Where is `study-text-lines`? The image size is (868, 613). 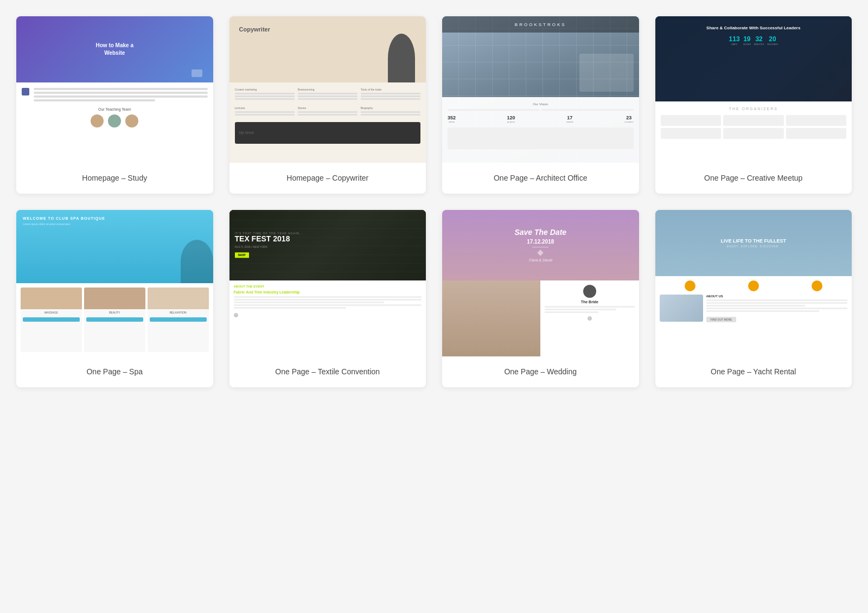 study-text-lines is located at coordinates (120, 95).